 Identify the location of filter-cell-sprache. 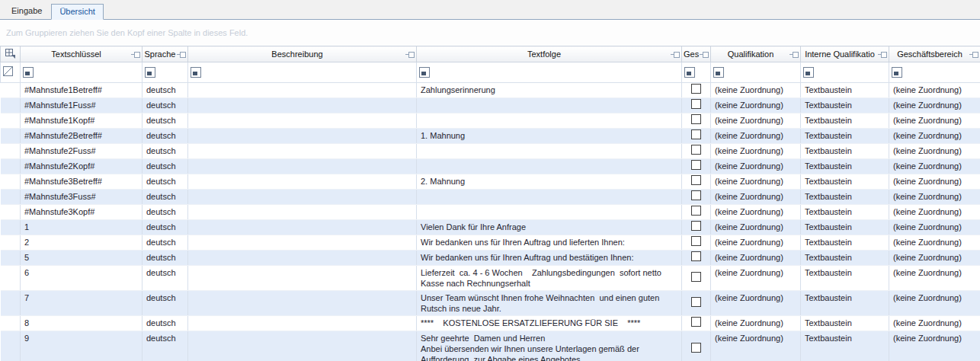
(165, 73).